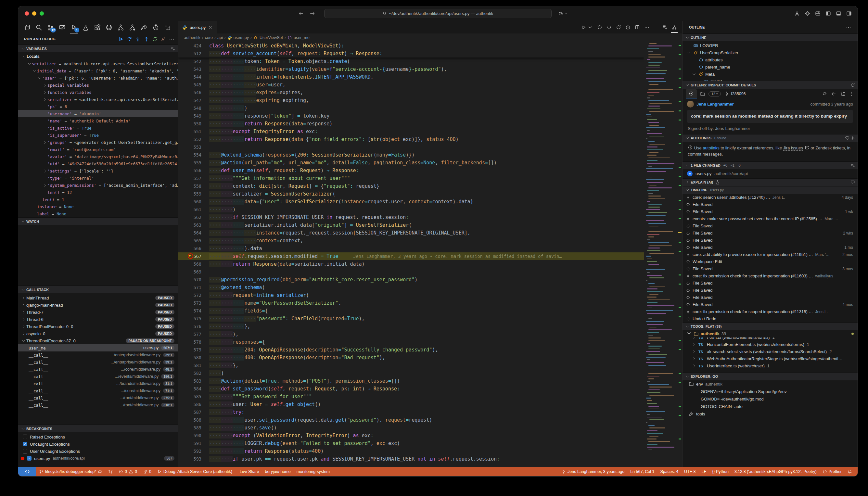 Image resolution: width=868 pixels, height=496 pixels. Describe the element at coordinates (411, 233) in the screenshot. I see `code-line: 564················instance=request._req…` at that location.